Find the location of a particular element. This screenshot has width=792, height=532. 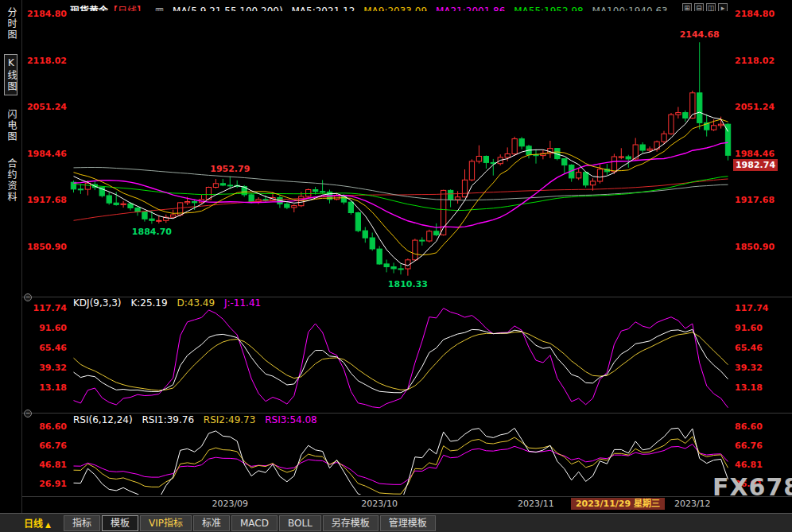

panel-divider is located at coordinates (407, 414).